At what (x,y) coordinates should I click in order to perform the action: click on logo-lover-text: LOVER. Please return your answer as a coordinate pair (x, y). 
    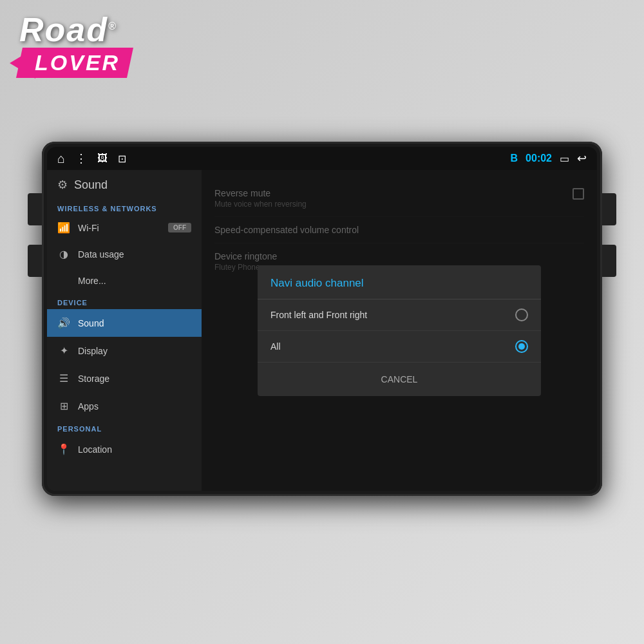
    Looking at the image, I should click on (77, 63).